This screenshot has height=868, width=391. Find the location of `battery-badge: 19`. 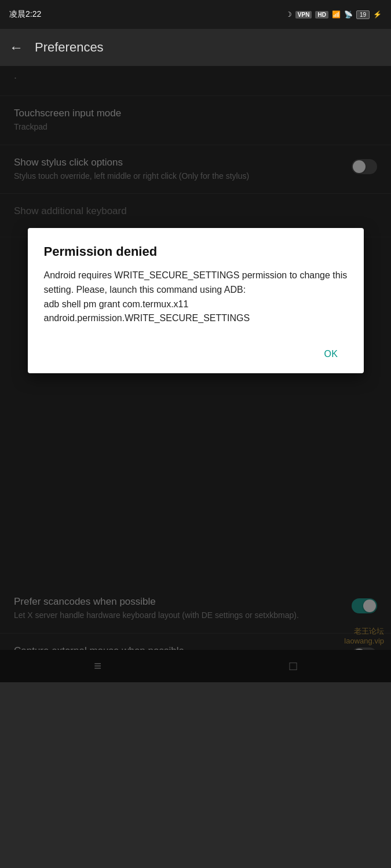

battery-badge: 19 is located at coordinates (363, 15).